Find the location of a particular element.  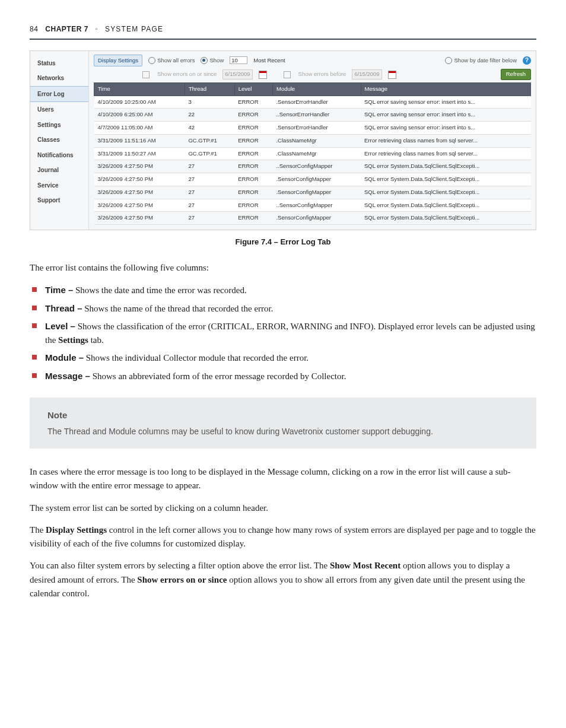

sidebar-item-notifications: Notifications is located at coordinates (59, 155).